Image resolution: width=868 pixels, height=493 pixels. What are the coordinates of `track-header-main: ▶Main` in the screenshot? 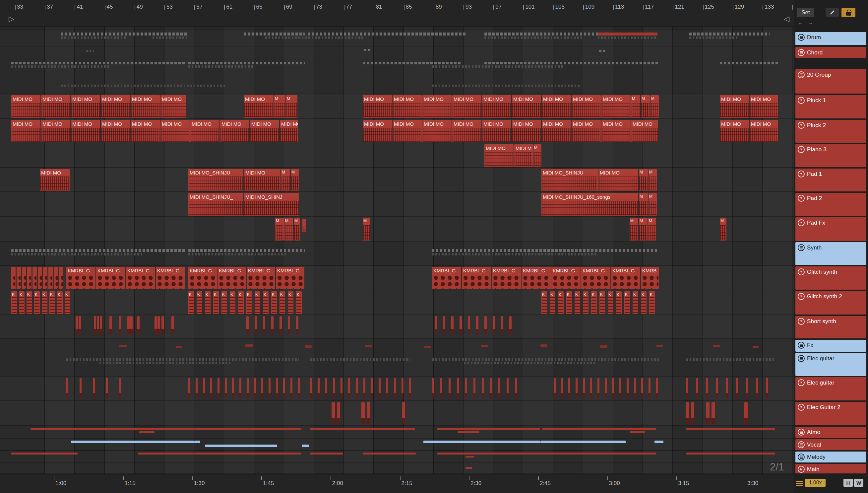 It's located at (831, 469).